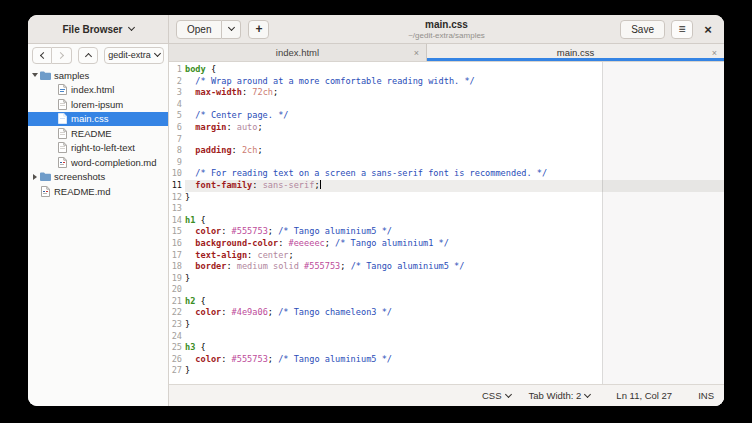 The width and height of the screenshot is (752, 423). I want to click on code-line: padding: 2ch;, so click(454, 151).